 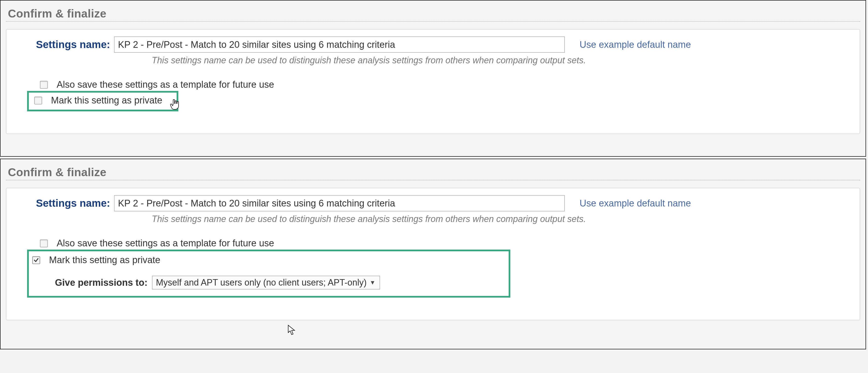 What do you see at coordinates (175, 104) in the screenshot?
I see `cursor-hand-icon` at bounding box center [175, 104].